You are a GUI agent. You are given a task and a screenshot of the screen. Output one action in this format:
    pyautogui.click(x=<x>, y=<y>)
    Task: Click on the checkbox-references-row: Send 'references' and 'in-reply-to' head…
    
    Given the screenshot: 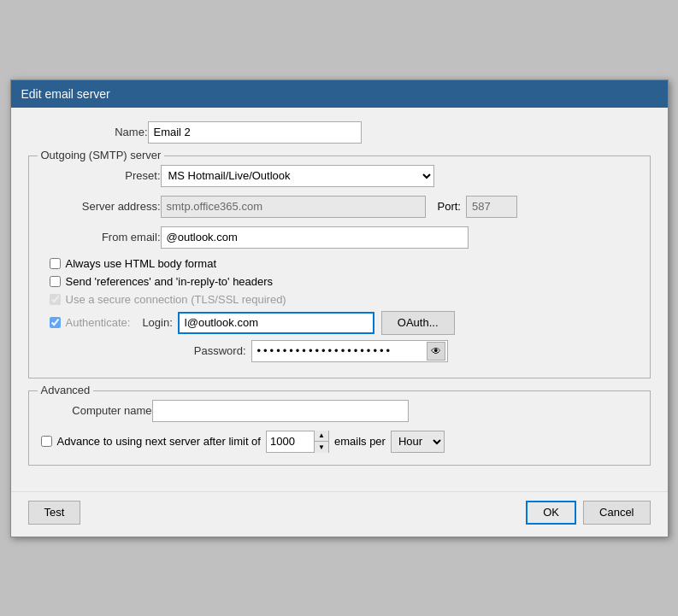 What is the action you would take?
    pyautogui.click(x=339, y=282)
    